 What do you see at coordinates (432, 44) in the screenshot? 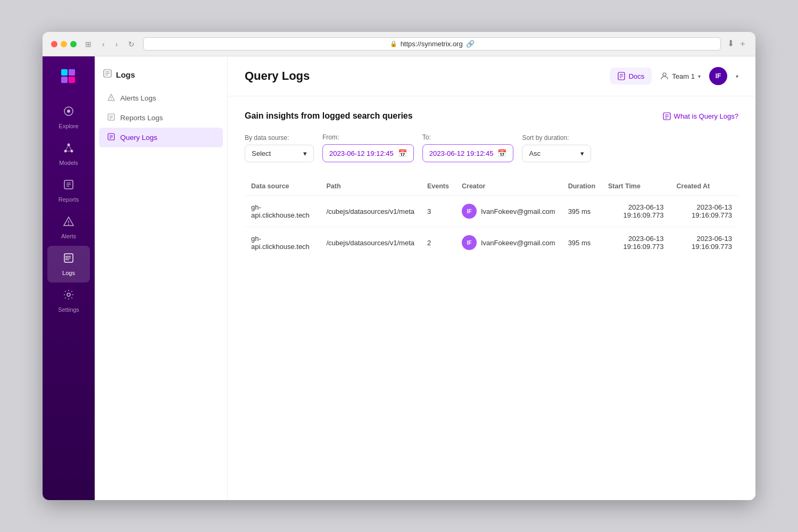
I see `url-text: https://synmetrix.org` at bounding box center [432, 44].